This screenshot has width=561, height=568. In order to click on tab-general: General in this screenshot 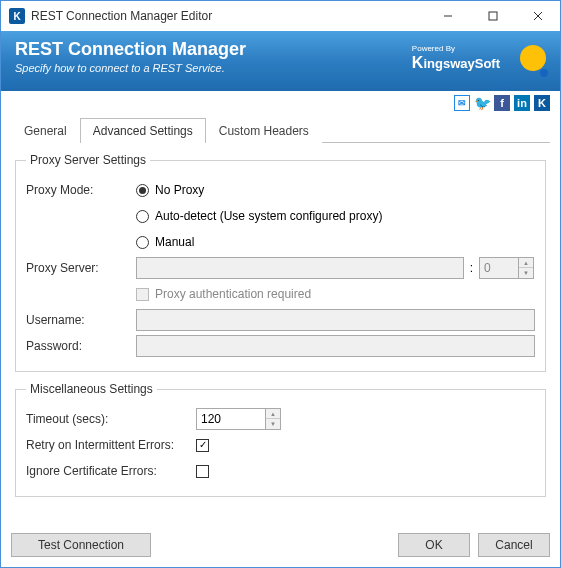, I will do `click(46, 130)`.